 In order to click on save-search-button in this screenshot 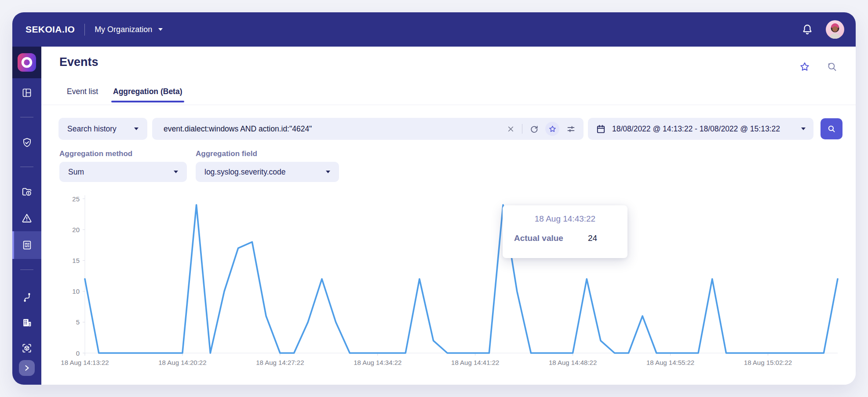, I will do `click(552, 129)`.